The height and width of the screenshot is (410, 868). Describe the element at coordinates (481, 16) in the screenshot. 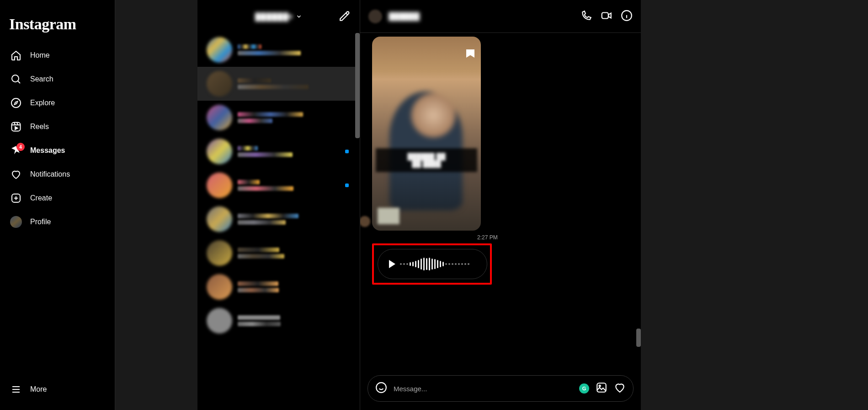

I see `chat-peer-name: ██████` at that location.